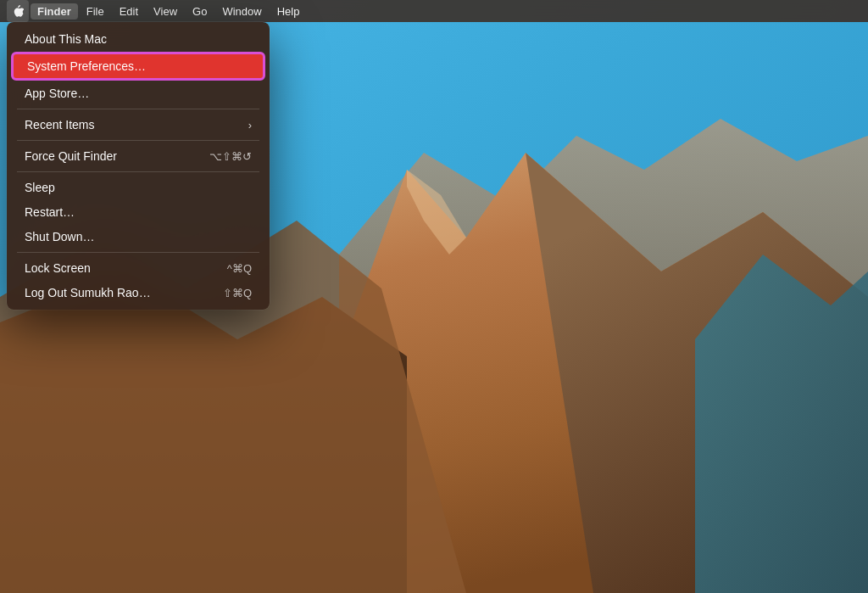 This screenshot has height=593, width=868. Describe the element at coordinates (231, 156) in the screenshot. I see `menu-item-shortcut: ⌥⇧⌘↺` at that location.